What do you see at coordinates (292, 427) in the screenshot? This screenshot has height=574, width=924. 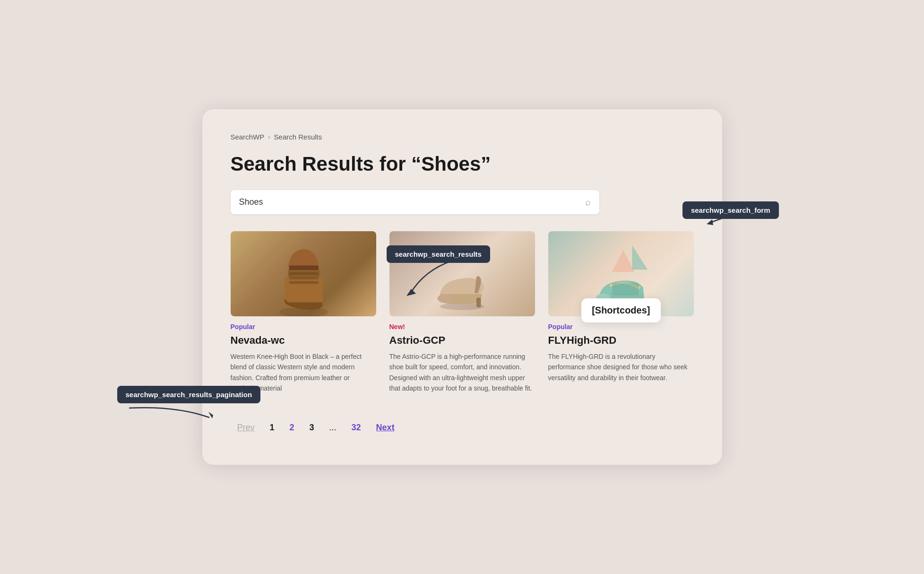 I see `pagination-page-2: 2` at bounding box center [292, 427].